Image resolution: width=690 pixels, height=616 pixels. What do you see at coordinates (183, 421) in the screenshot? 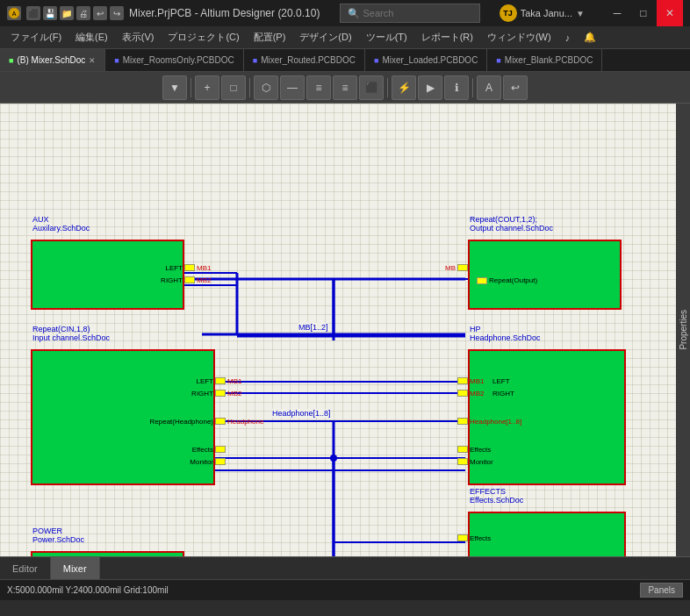
I see `input-hp-label: Repeat(Headphone)` at bounding box center [183, 421].